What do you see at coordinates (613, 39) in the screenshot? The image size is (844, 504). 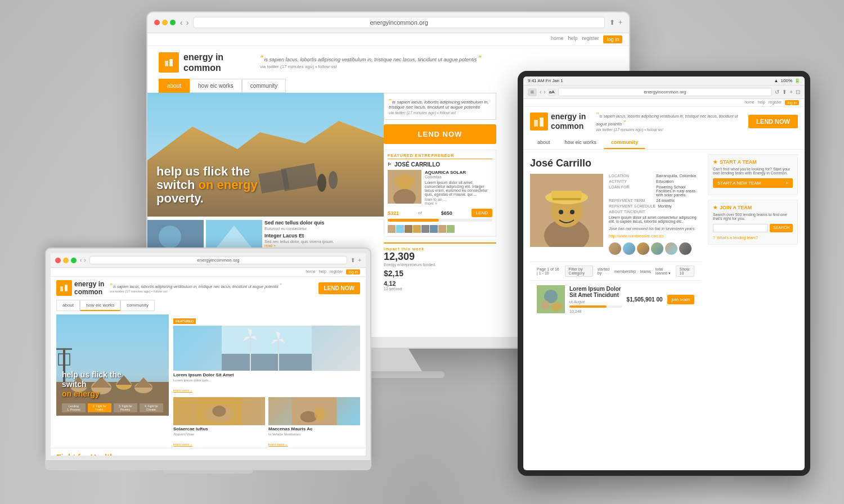 I see `nav-login: log in` at bounding box center [613, 39].